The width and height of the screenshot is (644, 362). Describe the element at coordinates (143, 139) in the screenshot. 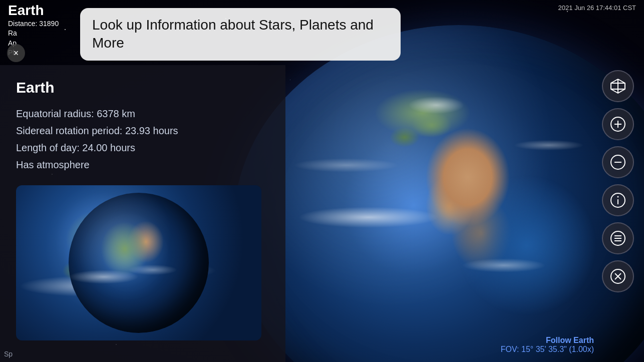

I see `info-panel-details: Equatorial radius: 6378 km Sidereal rota…` at that location.